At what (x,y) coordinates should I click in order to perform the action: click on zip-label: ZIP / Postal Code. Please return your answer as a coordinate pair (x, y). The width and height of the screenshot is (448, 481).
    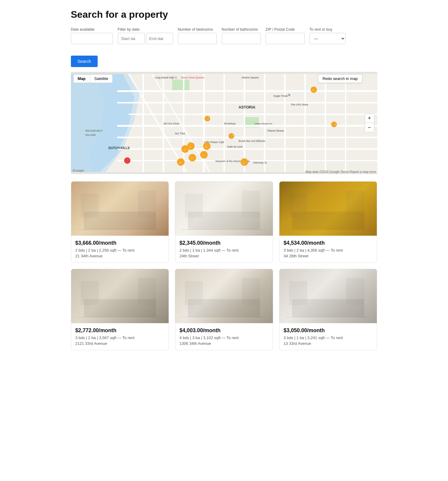
    Looking at the image, I should click on (285, 29).